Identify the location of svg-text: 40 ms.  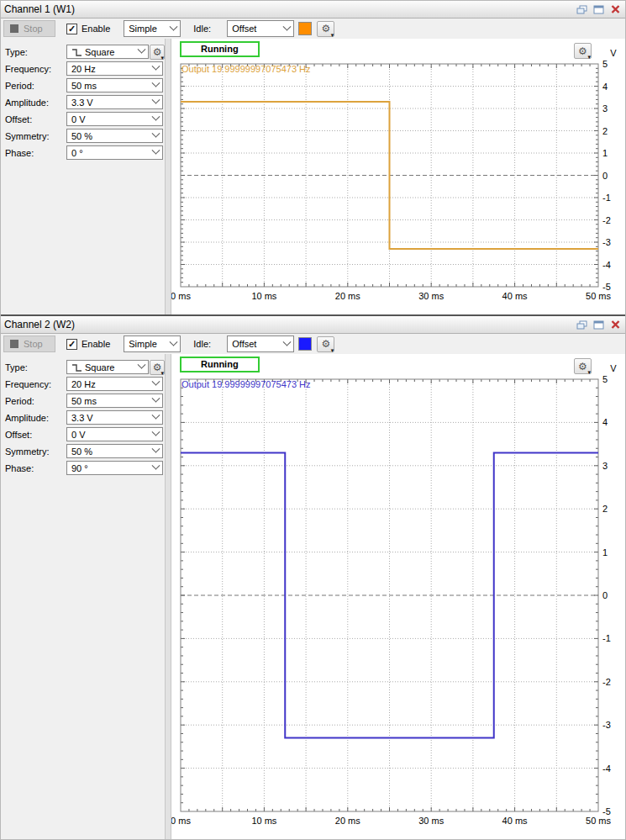
(515, 821).